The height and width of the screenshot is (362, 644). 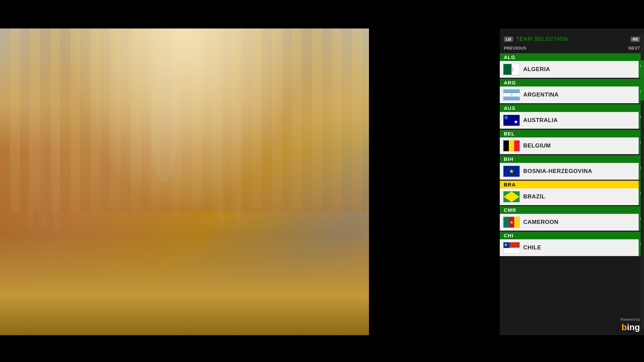 What do you see at coordinates (572, 117) in the screenshot?
I see `team-item-aus: AUSAUSTRALIA▶` at bounding box center [572, 117].